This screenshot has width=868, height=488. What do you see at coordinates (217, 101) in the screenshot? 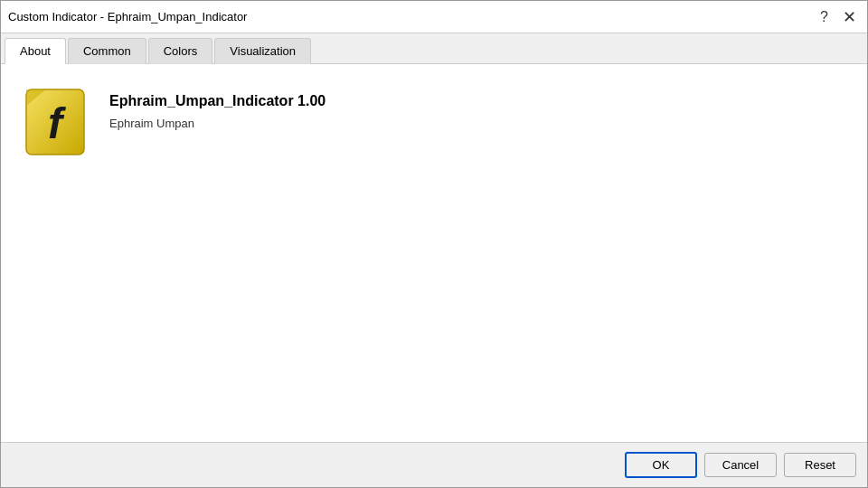
I see `indicator-title: Ephraim_Umpan_Indicator 1.00` at bounding box center [217, 101].